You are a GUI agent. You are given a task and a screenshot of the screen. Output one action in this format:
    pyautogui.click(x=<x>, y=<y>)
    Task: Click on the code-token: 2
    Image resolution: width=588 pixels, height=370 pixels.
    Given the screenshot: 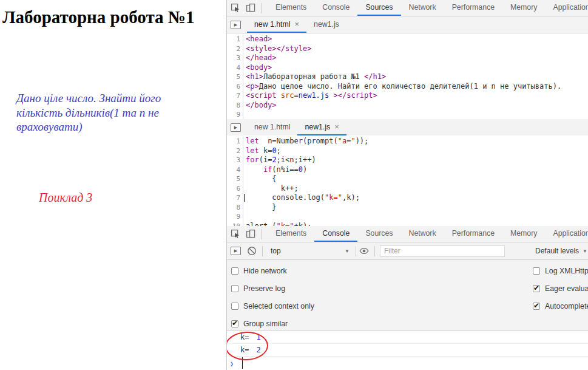 What is the action you would take?
    pyautogui.click(x=274, y=160)
    